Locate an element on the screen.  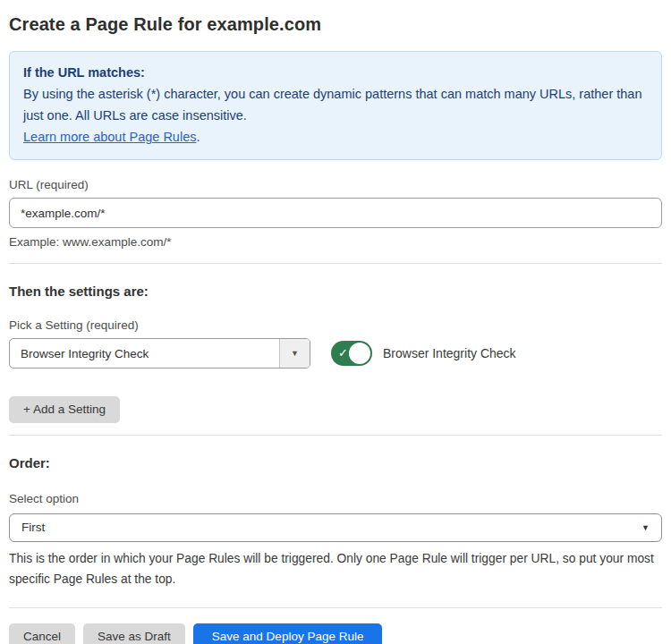
pick-setting-label: Pick a Setting (required) is located at coordinates (336, 326).